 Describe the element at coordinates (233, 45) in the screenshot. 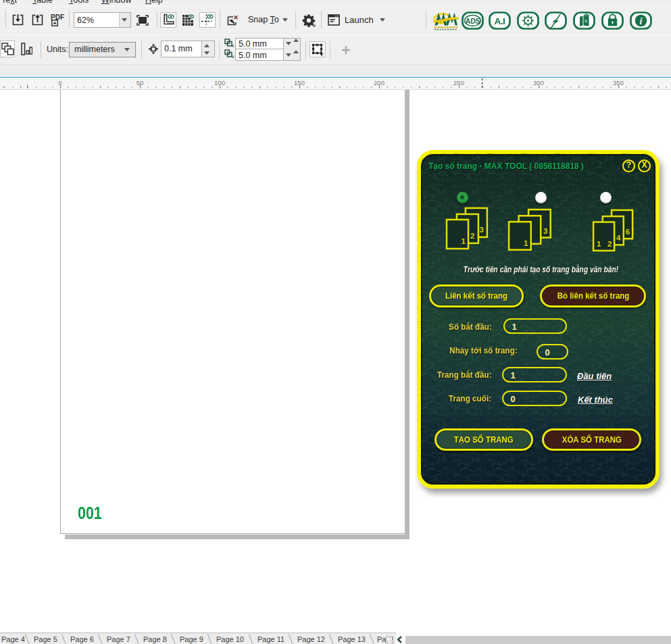

I see `svg-text: x` at that location.